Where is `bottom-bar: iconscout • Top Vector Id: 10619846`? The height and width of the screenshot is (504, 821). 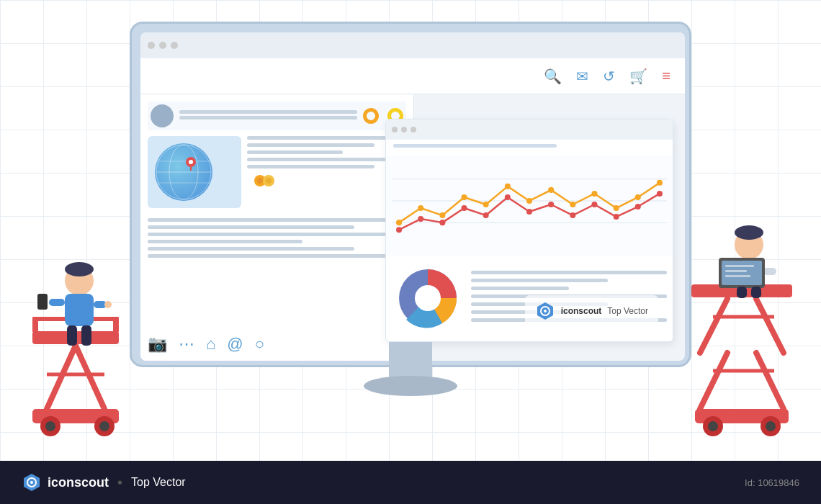 bottom-bar: iconscout • Top Vector Id: 10619846 is located at coordinates (410, 482).